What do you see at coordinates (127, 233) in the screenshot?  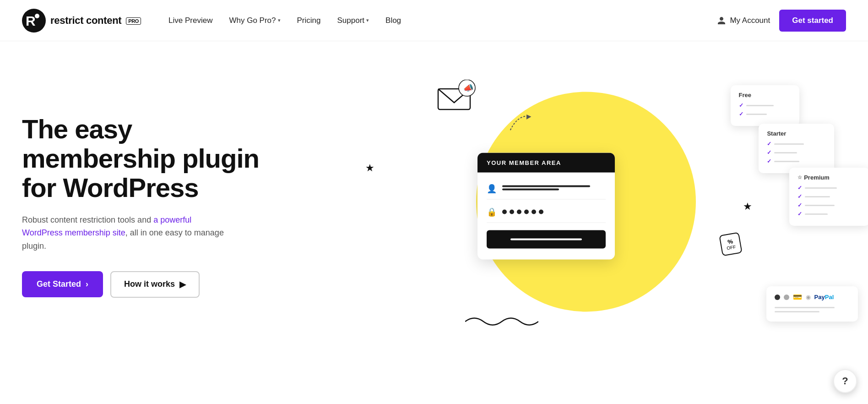 I see `hero-subtitle: Robust content restriction tools and a p…` at bounding box center [127, 233].